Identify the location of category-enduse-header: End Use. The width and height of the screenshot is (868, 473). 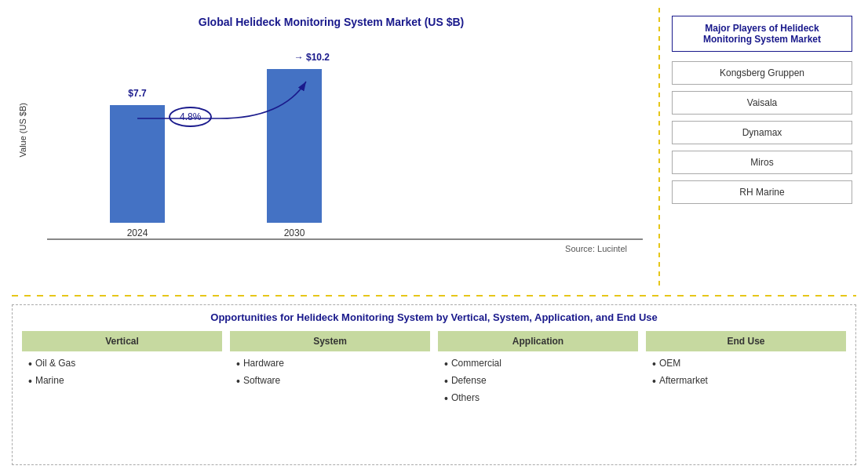
(746, 341).